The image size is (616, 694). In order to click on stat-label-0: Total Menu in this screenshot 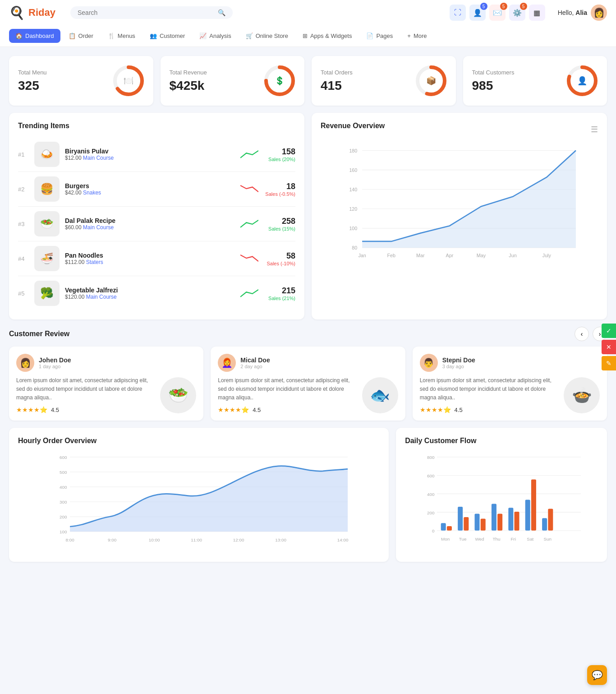, I will do `click(32, 72)`.